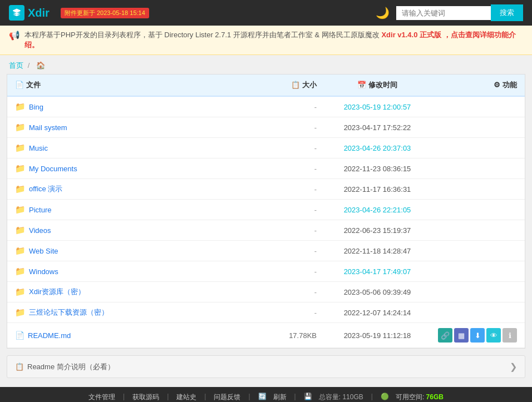 This screenshot has height=402, width=532. What do you see at coordinates (266, 210) in the screenshot?
I see `table-row: 📁Picture-2023-04-26 22:21:05` at bounding box center [266, 210].